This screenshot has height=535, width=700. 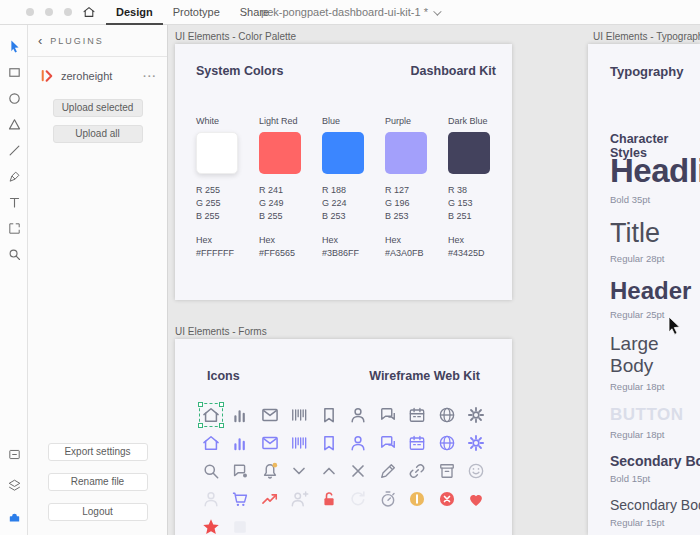 What do you see at coordinates (447, 471) in the screenshot?
I see `archive-icon` at bounding box center [447, 471].